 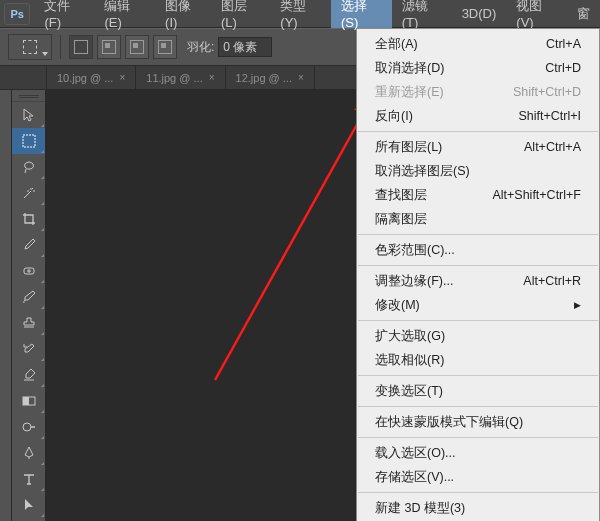 What do you see at coordinates (180, 78) in the screenshot?
I see `document-tab: 11.jpg @ ... ×` at bounding box center [180, 78].